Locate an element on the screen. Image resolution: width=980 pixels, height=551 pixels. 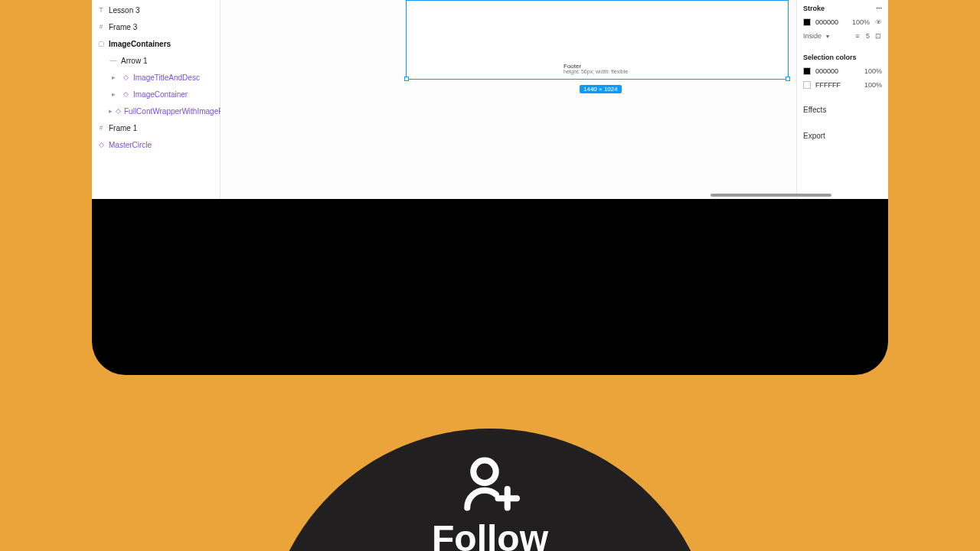
layer-label: Frame 3 is located at coordinates (122, 28).